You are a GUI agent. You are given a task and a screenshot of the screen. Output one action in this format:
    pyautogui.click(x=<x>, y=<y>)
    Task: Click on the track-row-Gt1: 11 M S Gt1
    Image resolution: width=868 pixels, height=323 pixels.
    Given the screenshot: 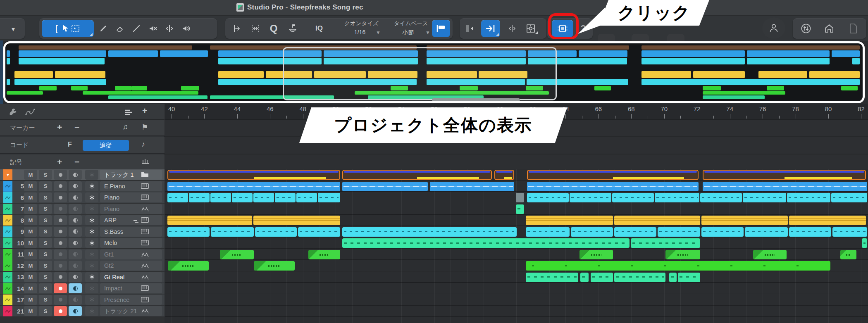 What is the action you would take?
    pyautogui.click(x=82, y=254)
    